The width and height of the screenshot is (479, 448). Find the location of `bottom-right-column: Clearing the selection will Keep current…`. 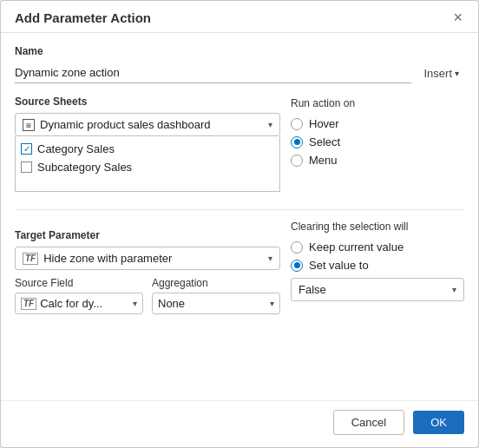

bottom-right-column: Clearing the selection will Keep current… is located at coordinates (377, 267).